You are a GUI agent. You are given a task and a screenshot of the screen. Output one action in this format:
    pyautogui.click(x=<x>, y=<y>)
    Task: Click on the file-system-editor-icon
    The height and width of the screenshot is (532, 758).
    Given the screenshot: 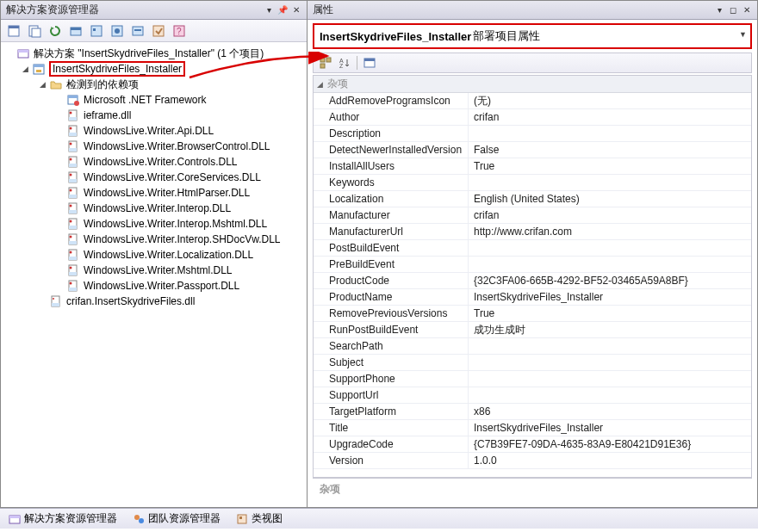 What is the action you would take?
    pyautogui.click(x=76, y=31)
    